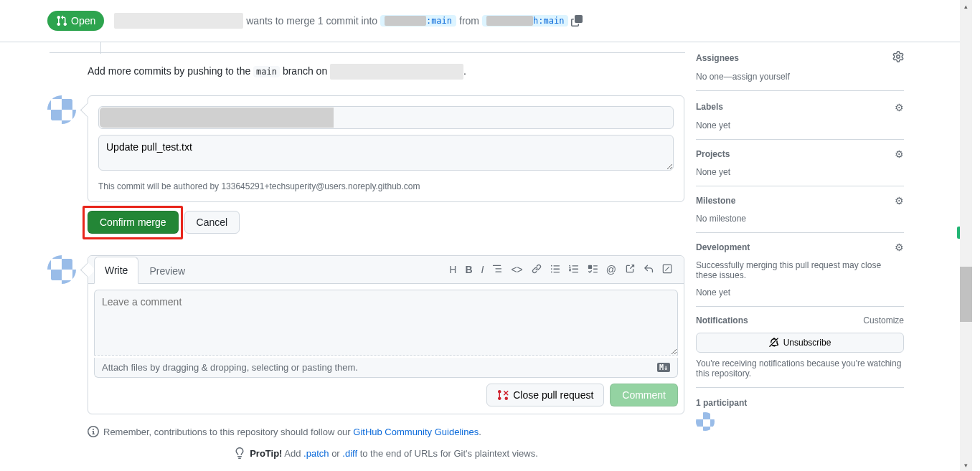 The image size is (980, 471). Describe the element at coordinates (517, 270) in the screenshot. I see `code-icon: <>` at that location.